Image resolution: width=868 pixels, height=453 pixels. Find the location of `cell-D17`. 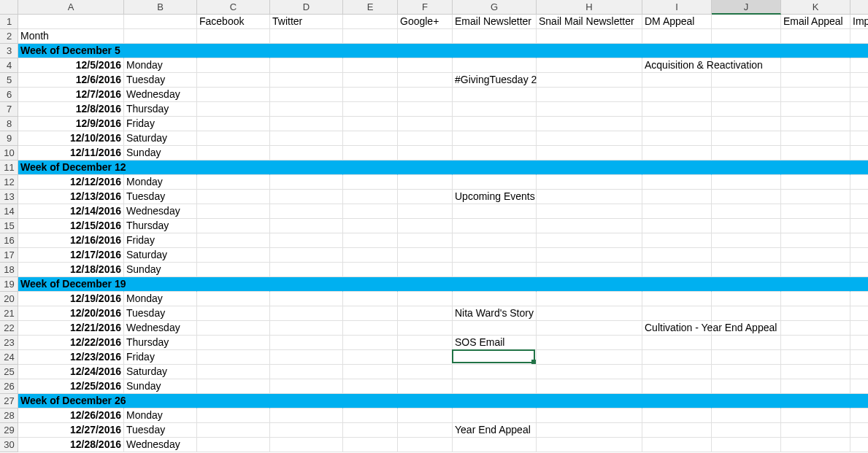

cell-D17 is located at coordinates (307, 255).